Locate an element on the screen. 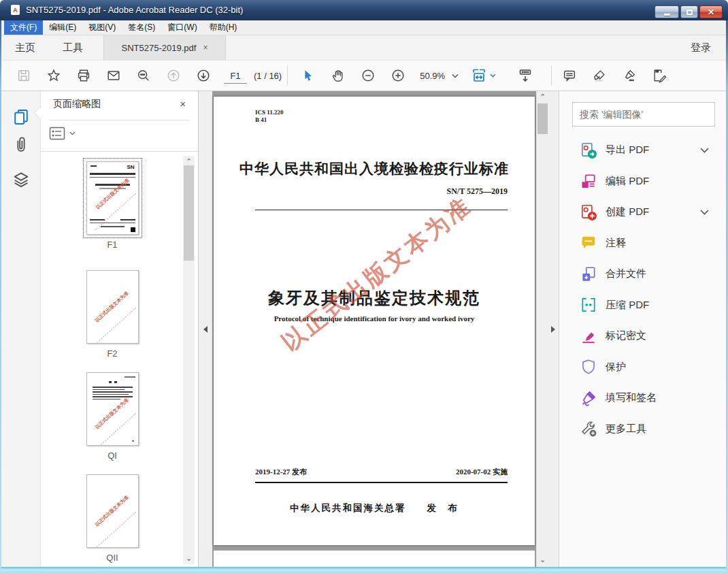 Image resolution: width=728 pixels, height=573 pixels. menu-help: 帮助(H) is located at coordinates (223, 27).